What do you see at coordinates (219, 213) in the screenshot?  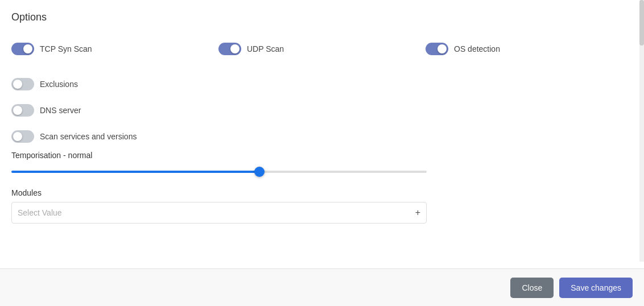 I see `modules-select: Select Value +` at bounding box center [219, 213].